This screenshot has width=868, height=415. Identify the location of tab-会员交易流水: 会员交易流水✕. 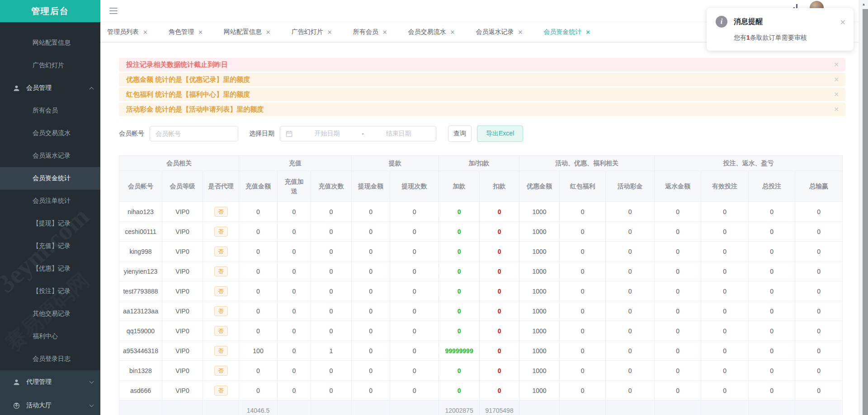
(432, 32).